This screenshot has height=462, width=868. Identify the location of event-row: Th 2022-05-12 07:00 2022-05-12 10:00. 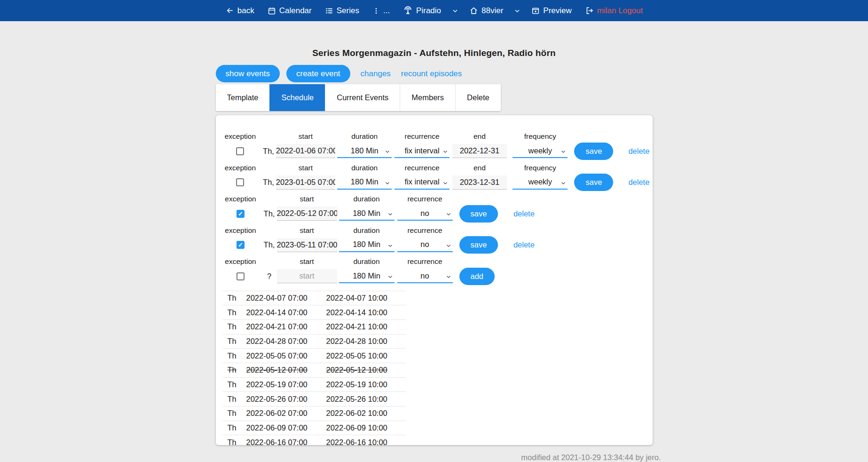
(314, 370).